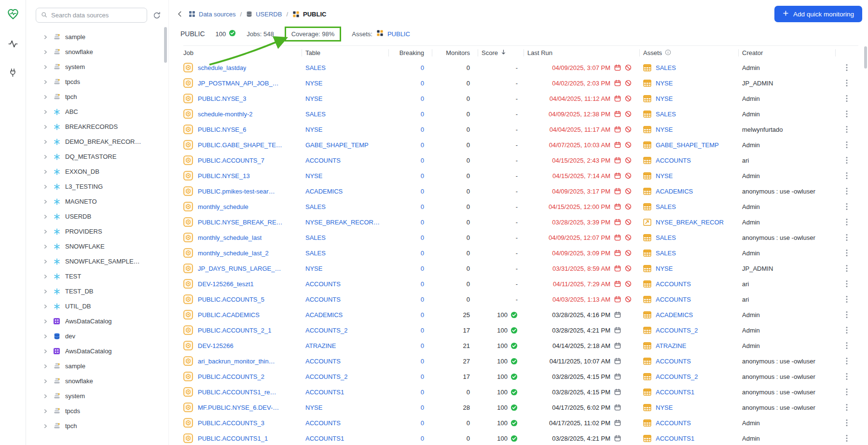 This screenshot has height=445, width=868. I want to click on column-header-last-run: Last Run, so click(581, 53).